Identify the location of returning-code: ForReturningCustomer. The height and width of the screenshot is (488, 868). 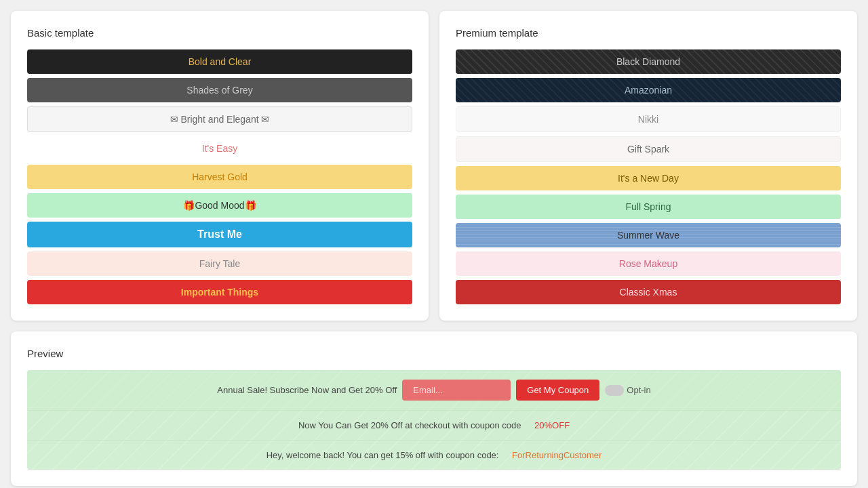
(557, 455).